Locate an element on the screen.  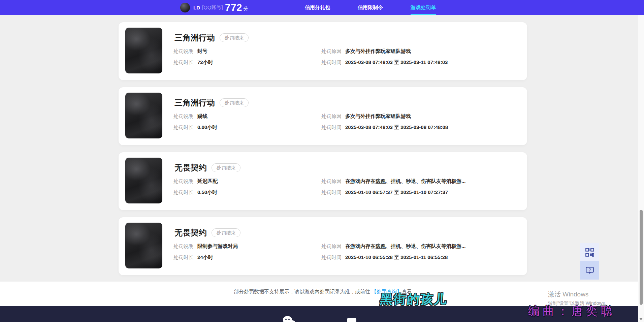
disclaimer-text: 部分处罚数据不支持展示，请以游戏内处罚记录为准，或前往 is located at coordinates (302, 292).